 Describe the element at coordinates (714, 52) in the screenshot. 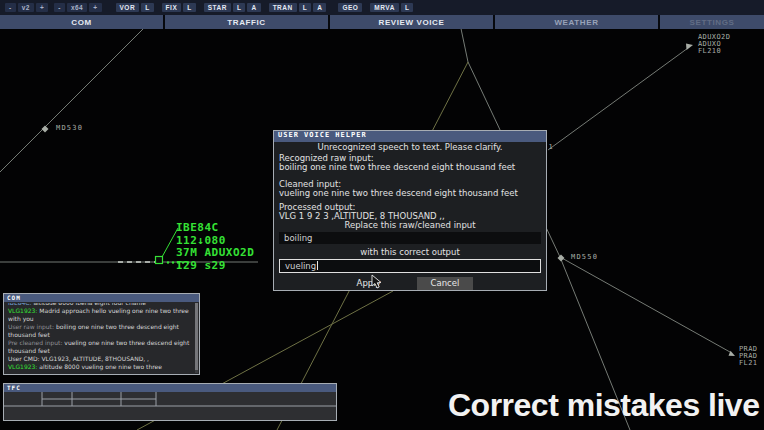

I see `aduxo-line3: FL210` at that location.